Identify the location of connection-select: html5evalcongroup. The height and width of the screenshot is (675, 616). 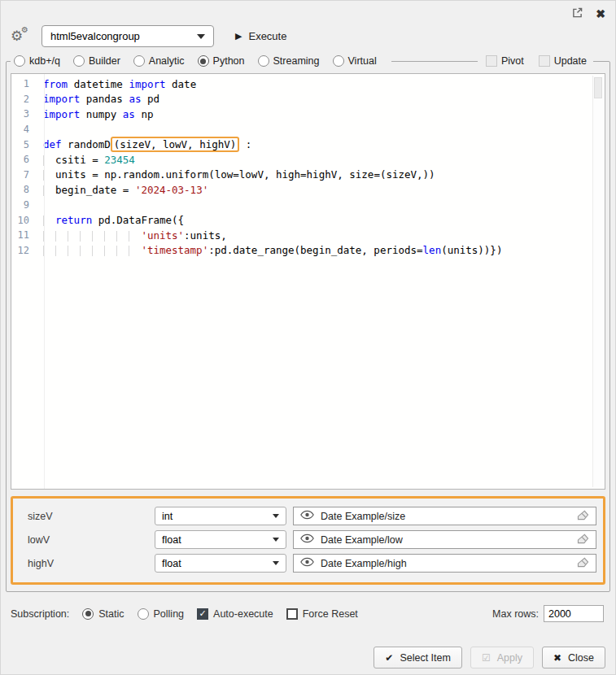
(128, 36).